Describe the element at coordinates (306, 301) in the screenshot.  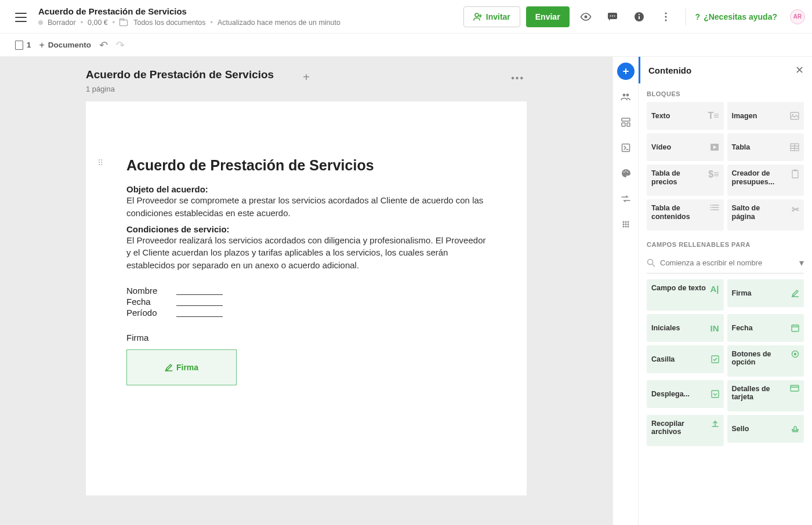
I see `field-date-row: Fecha` at that location.